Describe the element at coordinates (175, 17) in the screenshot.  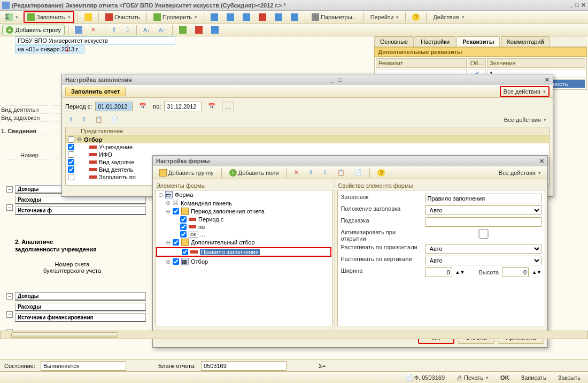
I see `check-button: Проверить▾` at that location.